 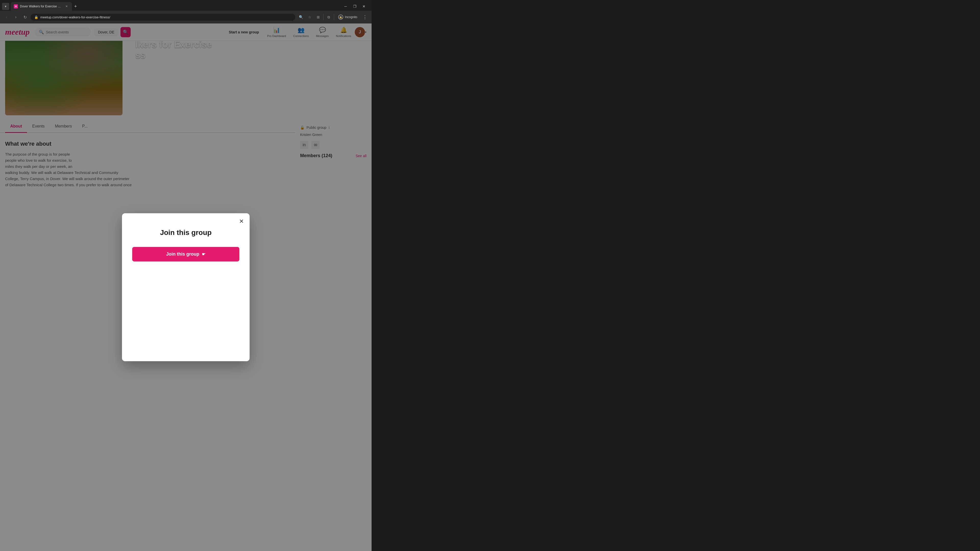 I want to click on split-button: ⧉, so click(x=329, y=17).